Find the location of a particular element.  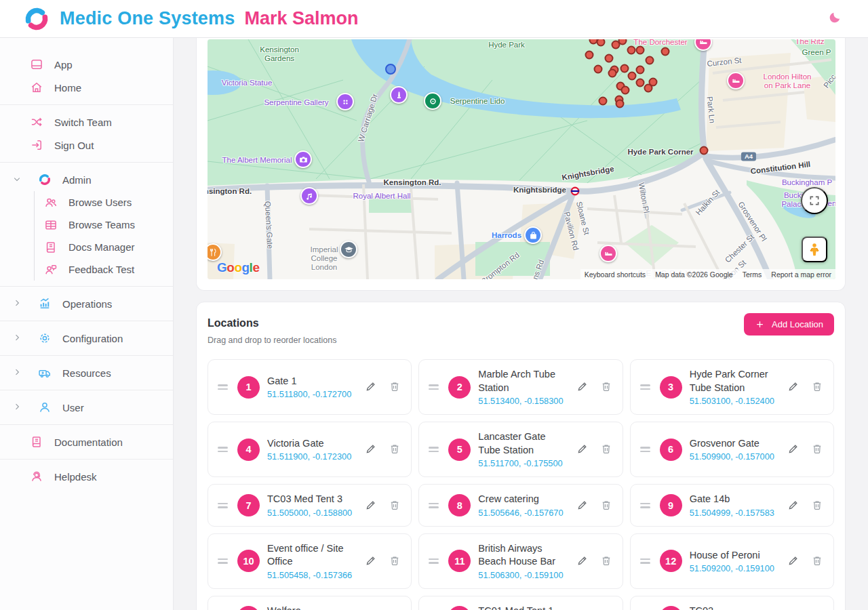

imperial-college-marker is located at coordinates (349, 249).